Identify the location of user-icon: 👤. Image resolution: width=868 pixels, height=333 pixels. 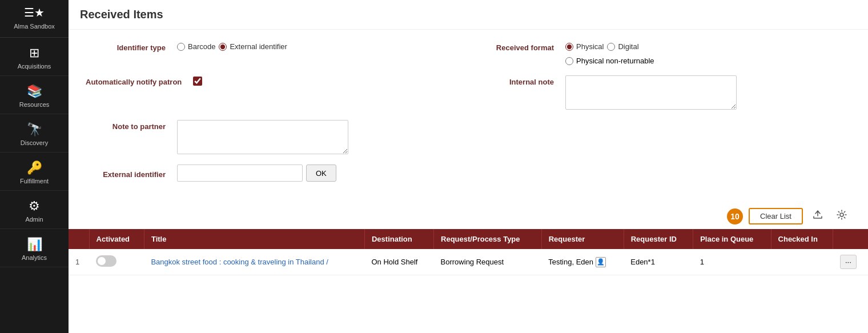
(601, 262).